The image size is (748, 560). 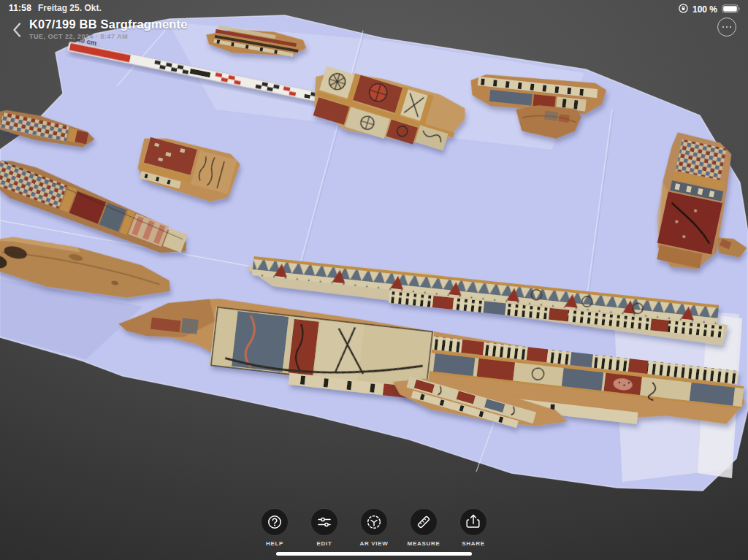 What do you see at coordinates (424, 528) in the screenshot?
I see `measure-button: MEASURE` at bounding box center [424, 528].